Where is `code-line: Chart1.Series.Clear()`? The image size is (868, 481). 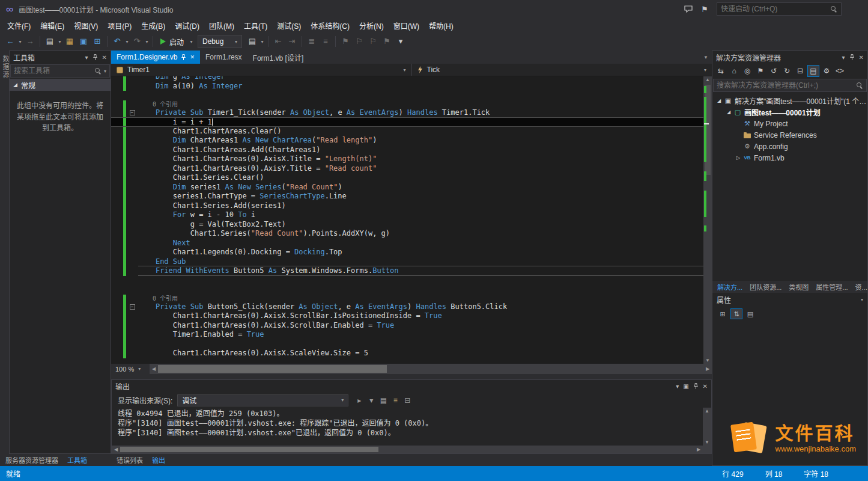
code-line: Chart1.Series.Clear() is located at coordinates (407, 178).